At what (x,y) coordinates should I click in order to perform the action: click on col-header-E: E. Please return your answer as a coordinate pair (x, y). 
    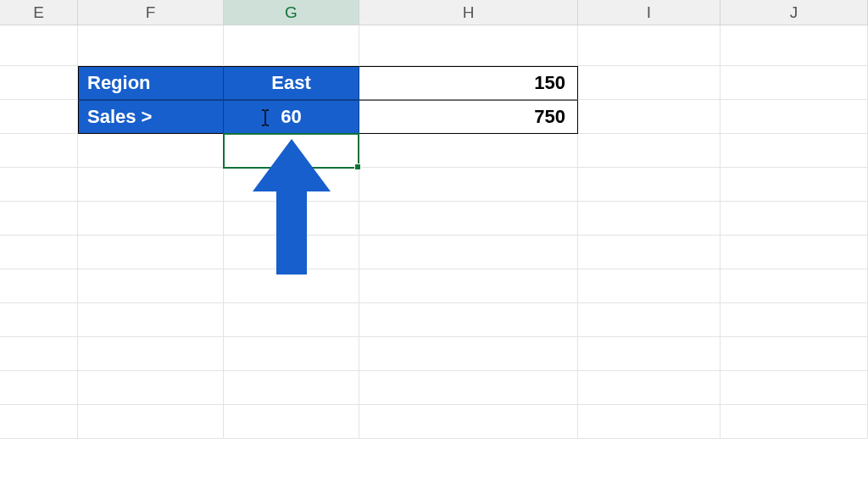
    Looking at the image, I should click on (39, 12).